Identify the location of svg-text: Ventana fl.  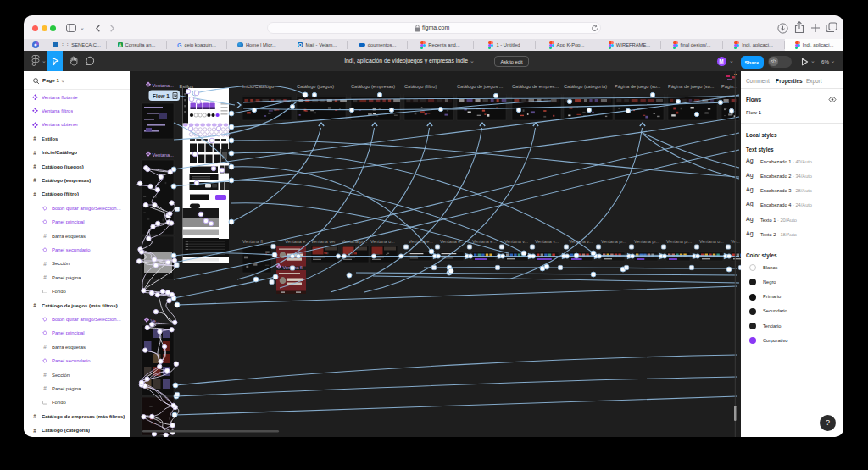
(253, 241).